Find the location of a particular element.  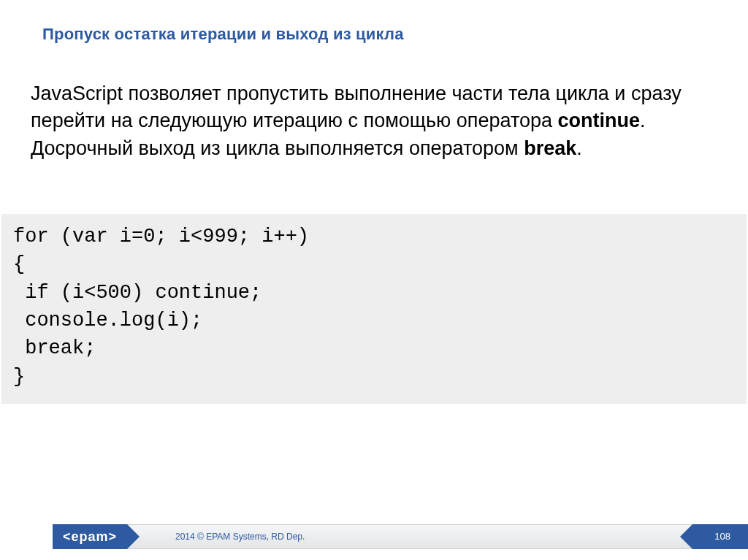

slide-heading: Пропуск остатка итерации и выход из цикл… is located at coordinates (224, 34).